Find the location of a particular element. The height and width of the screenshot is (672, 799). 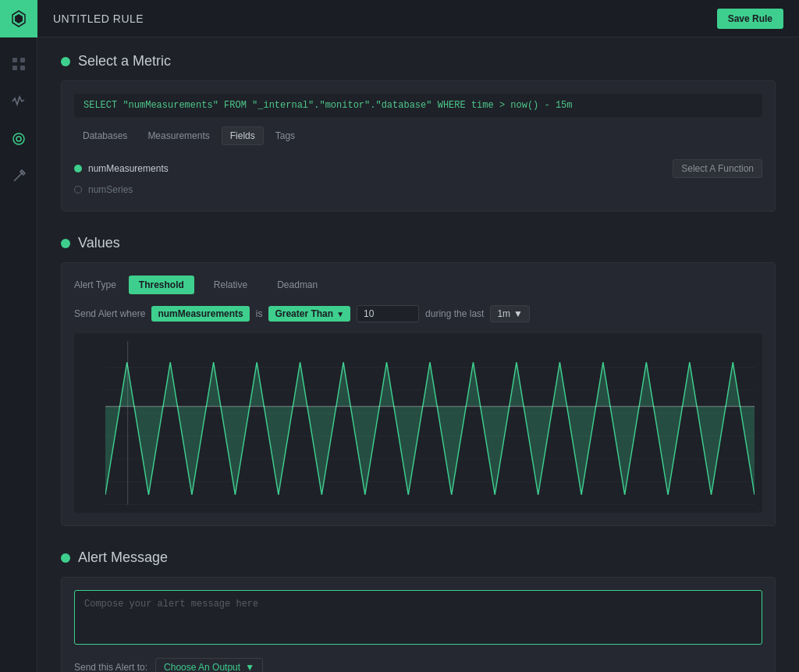

svg-text: 15:40 is located at coordinates (344, 512).